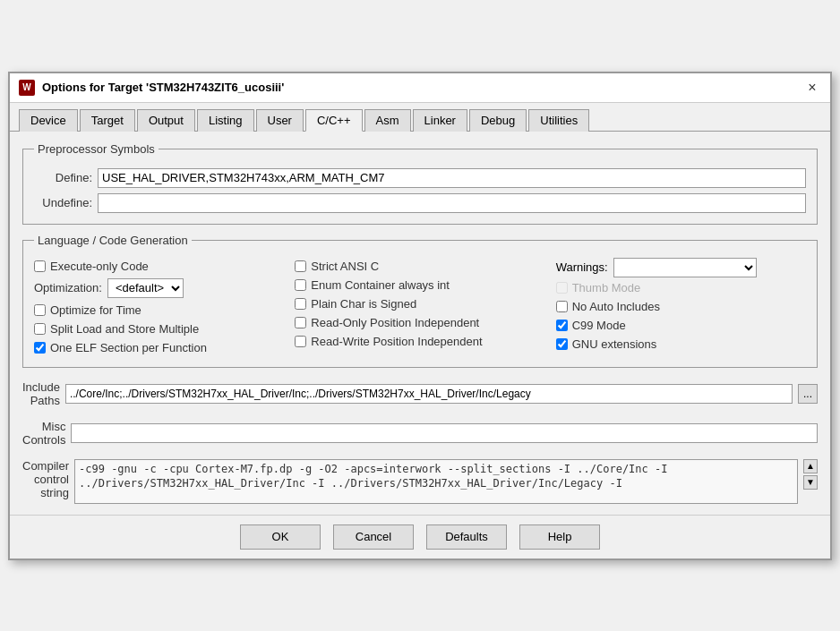 The image size is (840, 631). I want to click on tab-user: User, so click(279, 120).